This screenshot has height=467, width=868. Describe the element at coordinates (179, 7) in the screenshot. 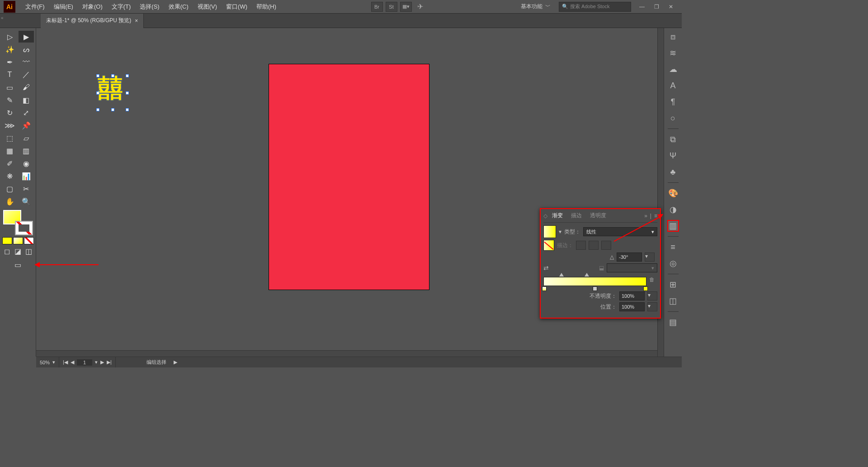

I see `menu-effect: 效果(C)` at that location.